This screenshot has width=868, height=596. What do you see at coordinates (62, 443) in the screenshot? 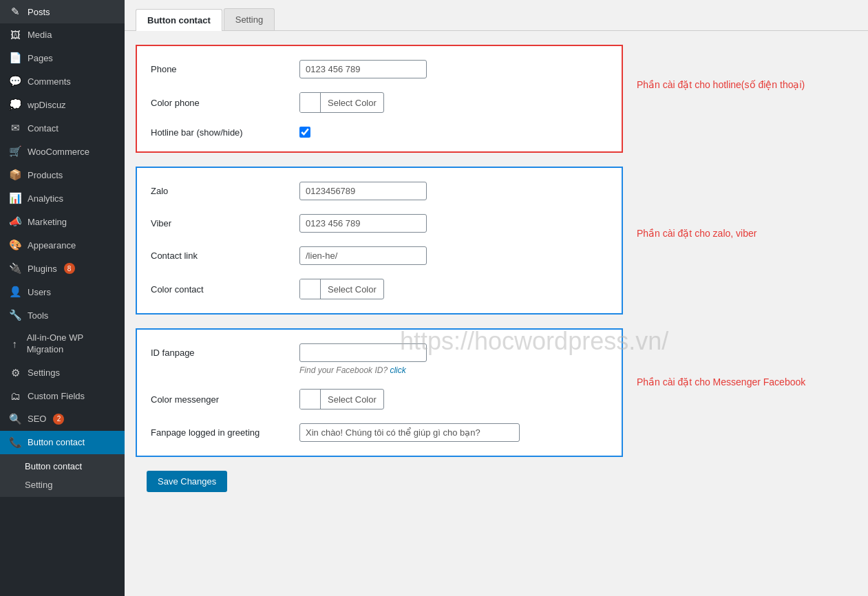
I see `sidebar-item-button-contact: 📞 Button contact` at bounding box center [62, 443].